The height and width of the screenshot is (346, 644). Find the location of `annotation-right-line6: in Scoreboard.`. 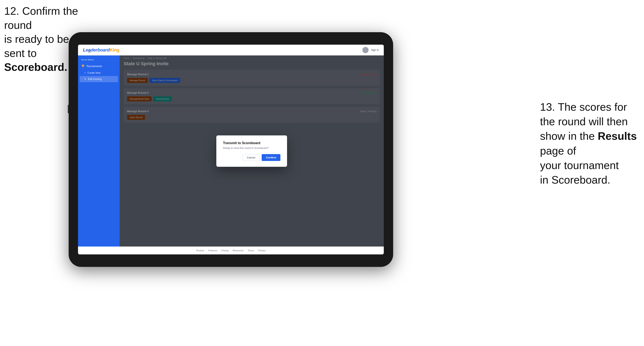

annotation-right-line6: in Scoreboard. is located at coordinates (575, 180).